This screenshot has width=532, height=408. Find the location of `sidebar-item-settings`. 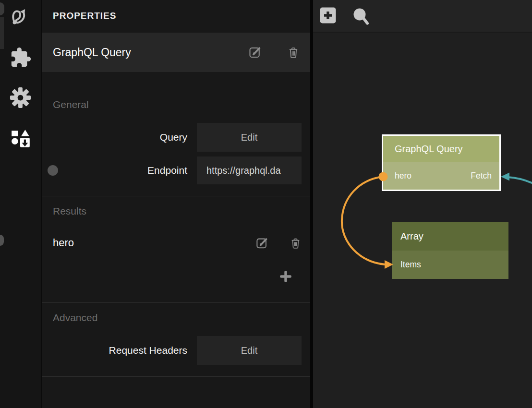

sidebar-item-settings is located at coordinates (21, 98).